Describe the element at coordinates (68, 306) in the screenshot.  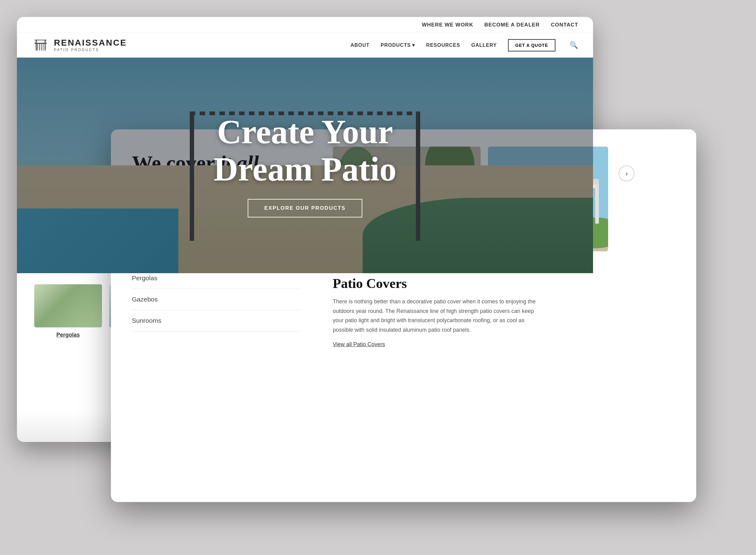
I see `pergola-thumb-image` at that location.